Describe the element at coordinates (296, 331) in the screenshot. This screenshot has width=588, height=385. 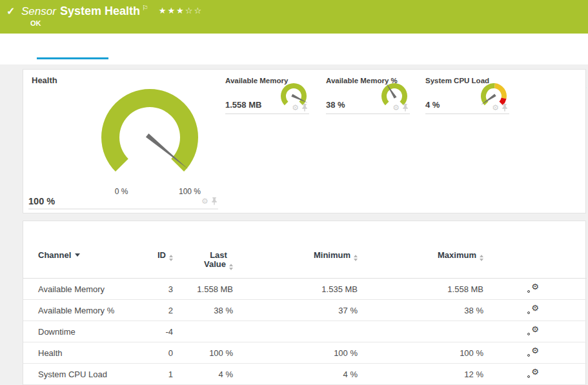
I see `cell-minimum` at that location.